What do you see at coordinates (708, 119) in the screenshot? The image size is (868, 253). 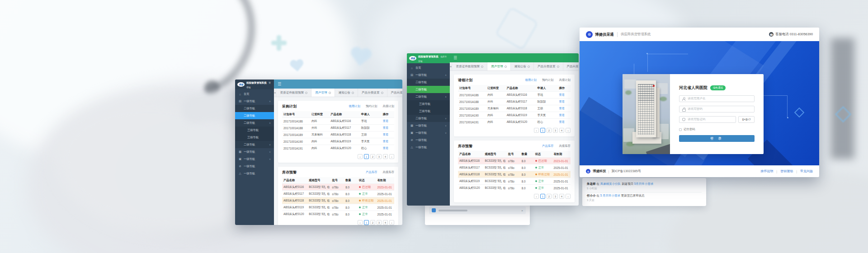 I see `captcha-field: 请填写验证码` at bounding box center [708, 119].